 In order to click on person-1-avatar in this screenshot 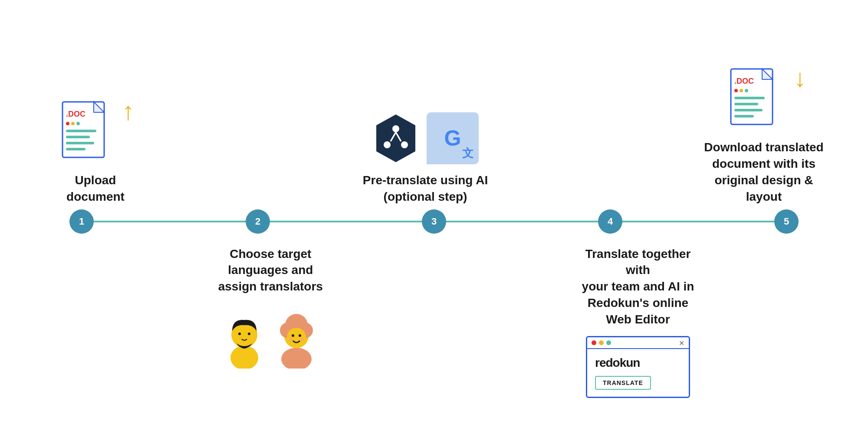, I will do `click(244, 340)`.